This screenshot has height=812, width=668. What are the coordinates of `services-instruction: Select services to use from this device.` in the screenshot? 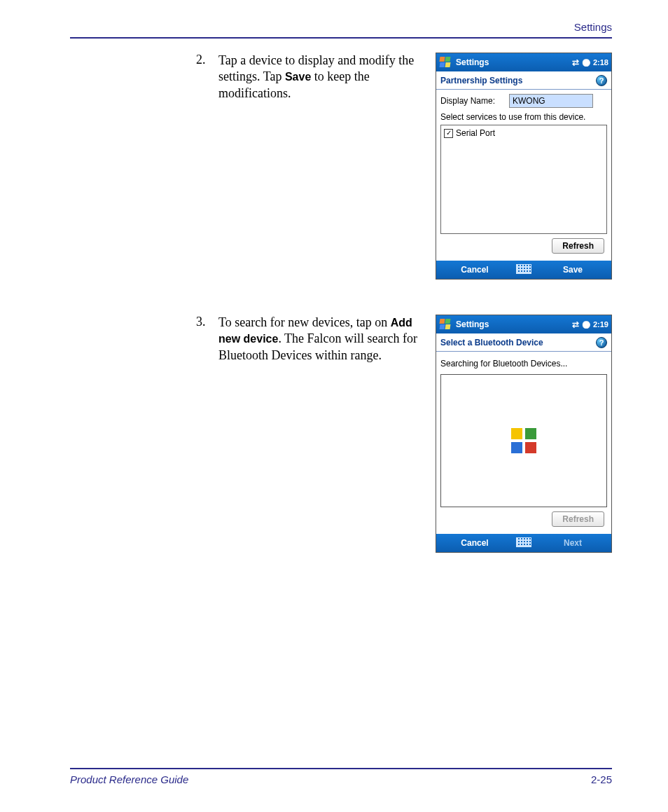 It's located at (524, 117).